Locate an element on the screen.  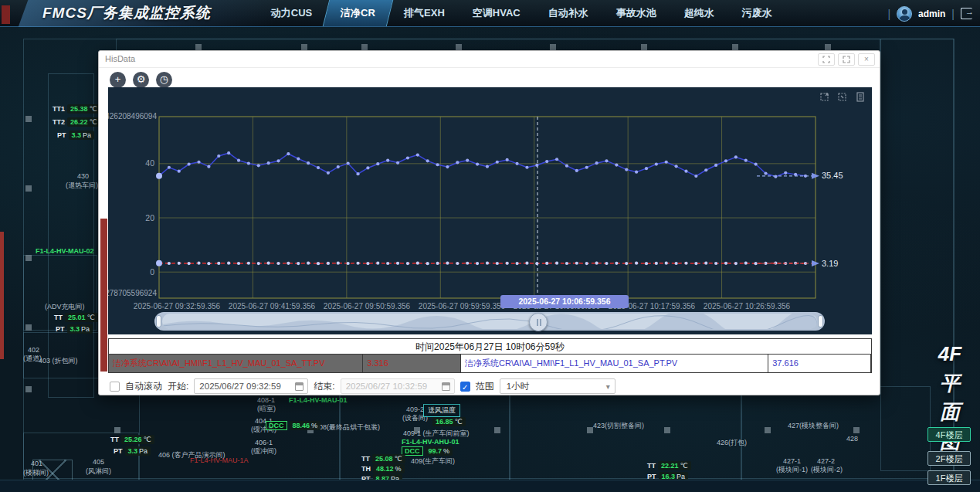
value2-cell: 37.616 is located at coordinates (820, 363).